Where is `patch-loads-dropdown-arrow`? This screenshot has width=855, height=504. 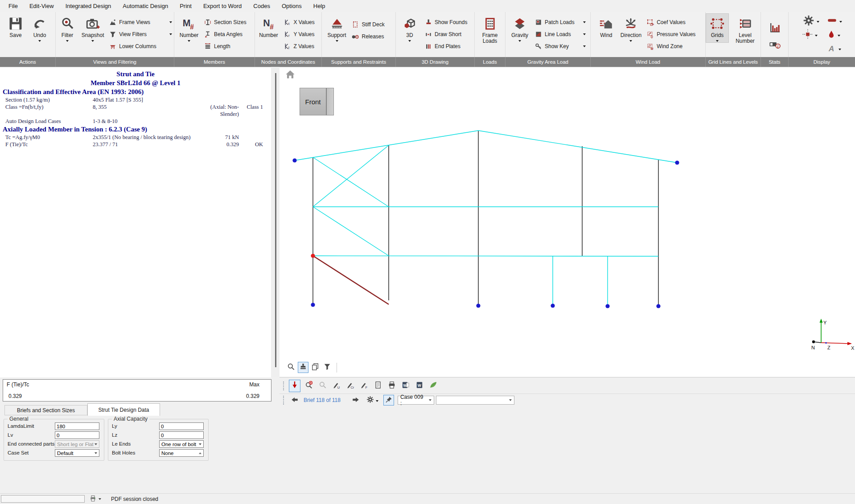
patch-loads-dropdown-arrow is located at coordinates (584, 22).